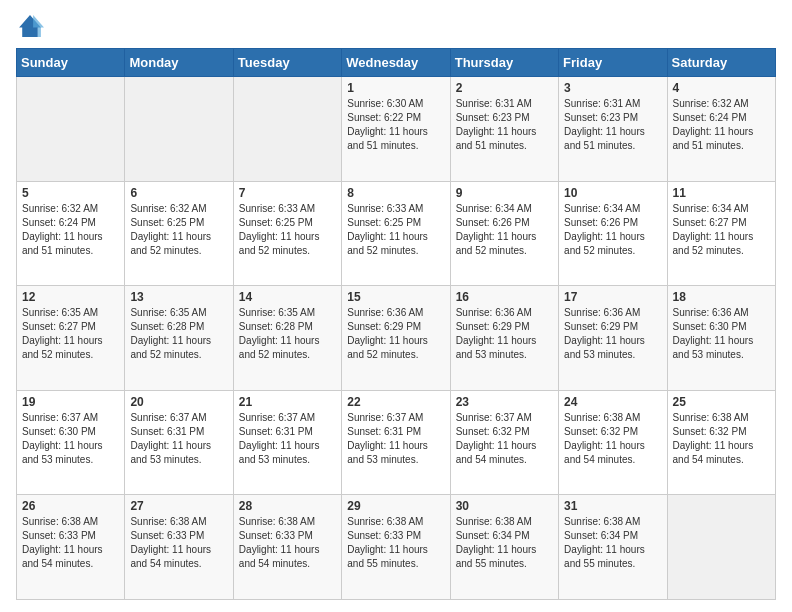  I want to click on calendar-cell: 4Sunrise: 6:32 AMSunset: 6:24 PMDaylight…, so click(721, 130).